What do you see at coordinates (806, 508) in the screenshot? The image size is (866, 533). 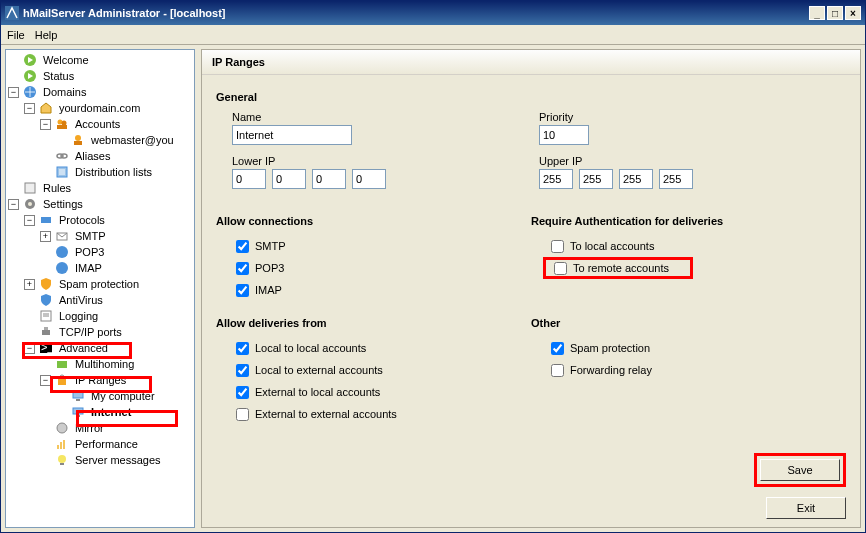 I see `exit-button: Exit` at bounding box center [806, 508].